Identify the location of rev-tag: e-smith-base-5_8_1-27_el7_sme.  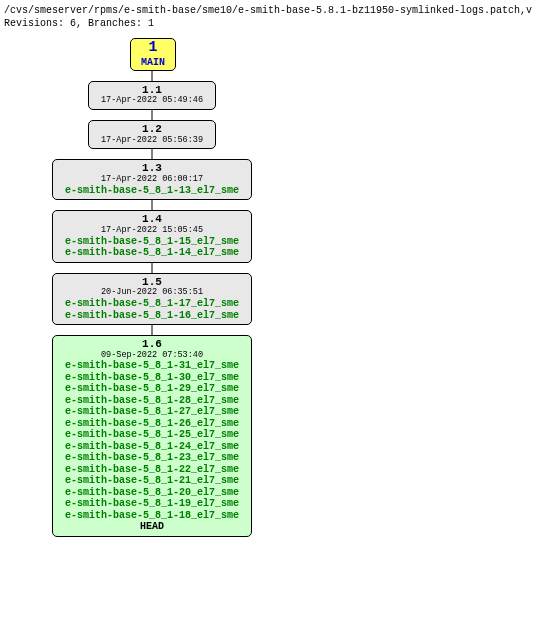
(152, 412).